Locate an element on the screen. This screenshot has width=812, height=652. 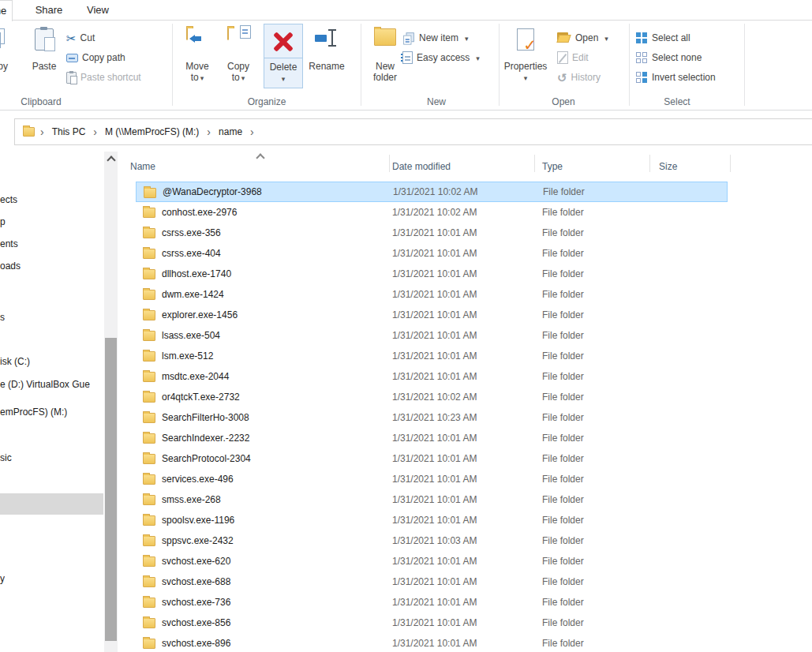
file-name: SearchProtocol-2304 is located at coordinates (207, 459).